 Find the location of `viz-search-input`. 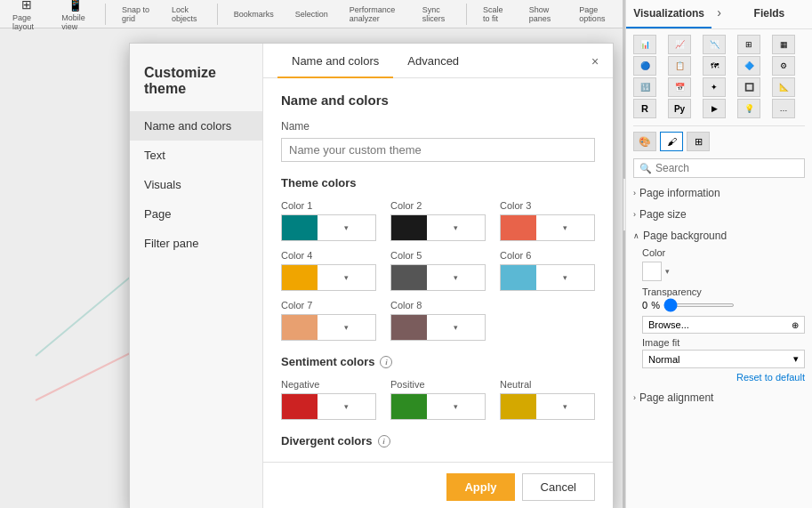

viz-search-input is located at coordinates (728, 168).